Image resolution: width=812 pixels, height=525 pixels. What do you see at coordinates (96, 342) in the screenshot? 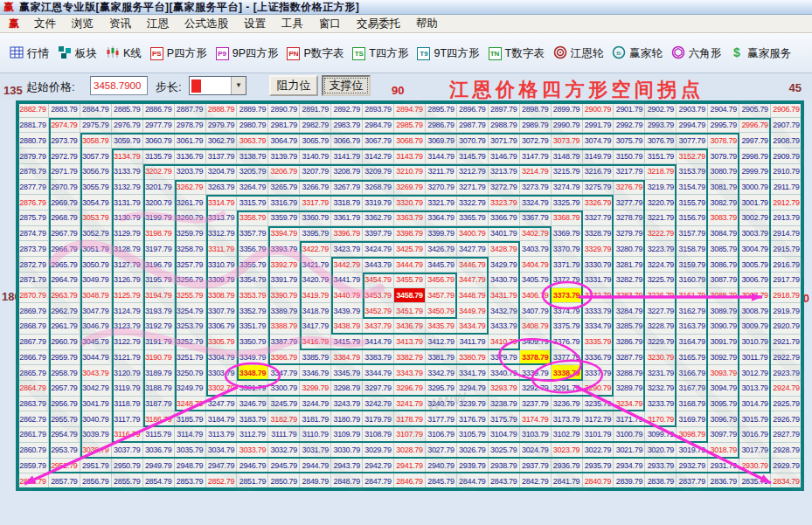
I see `price-cell: 3045.79` at bounding box center [96, 342].